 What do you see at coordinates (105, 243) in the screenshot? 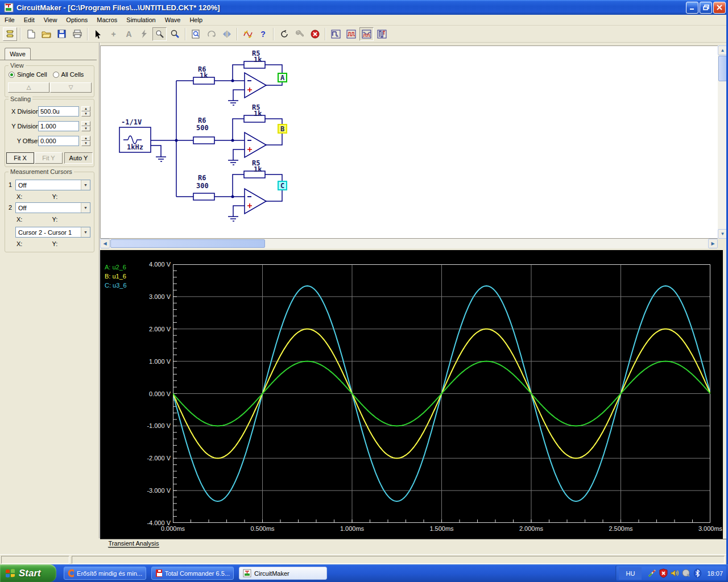
I see `scroll-left-icon: ◀` at bounding box center [105, 243].